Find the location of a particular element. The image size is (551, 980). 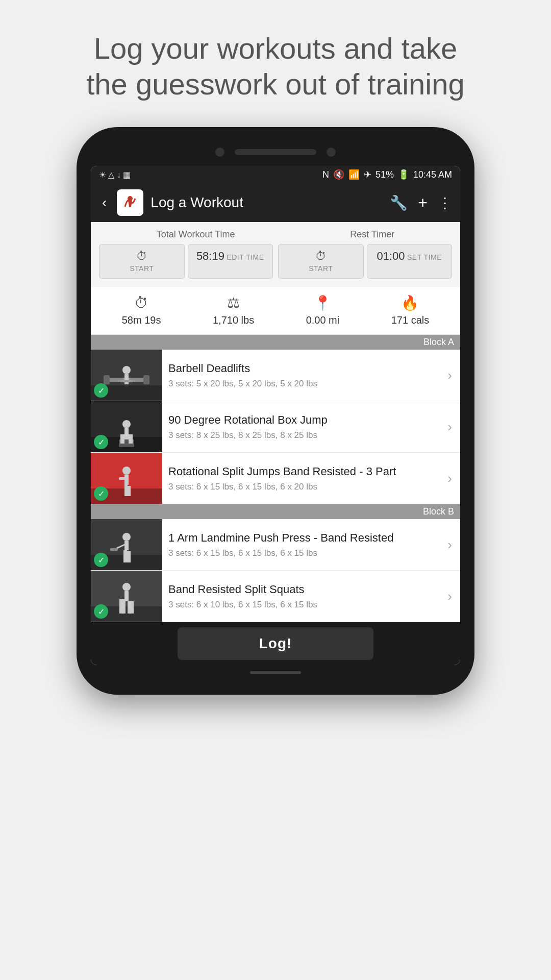

start-rest-timer-button: ⏱ START is located at coordinates (321, 261).